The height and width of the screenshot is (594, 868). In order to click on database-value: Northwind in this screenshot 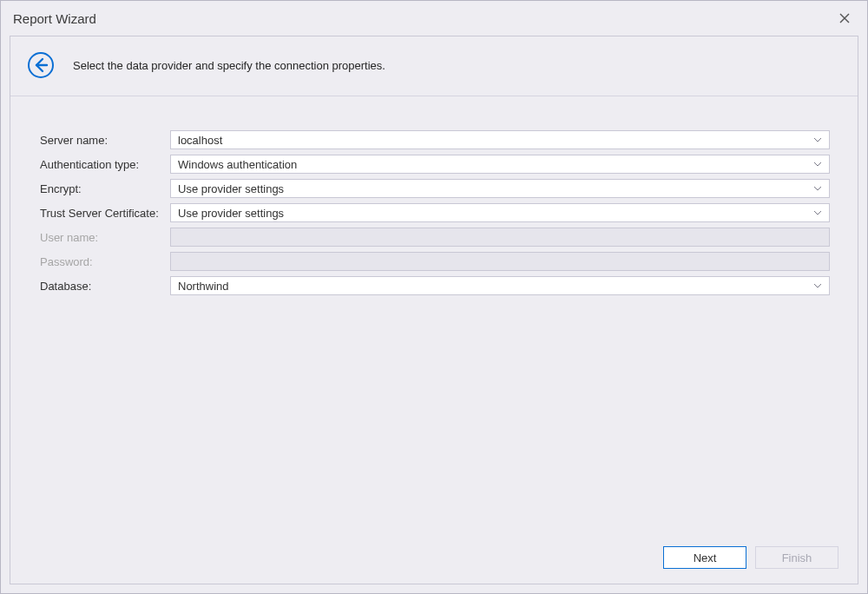, I will do `click(495, 287)`.